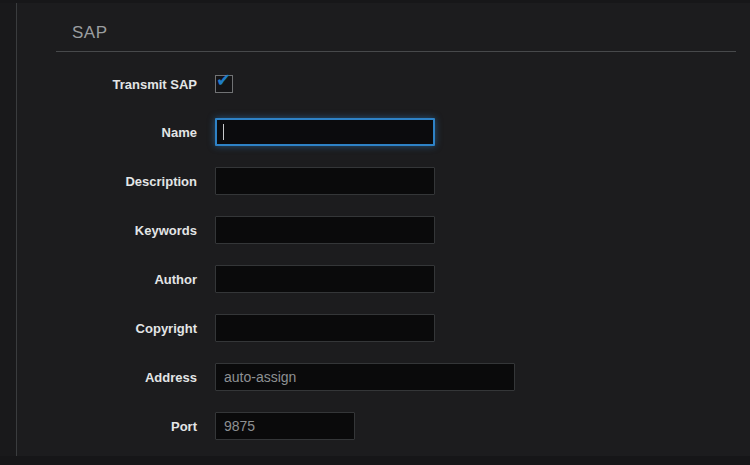  Describe the element at coordinates (98, 280) in the screenshot. I see `author-label: Author` at that location.